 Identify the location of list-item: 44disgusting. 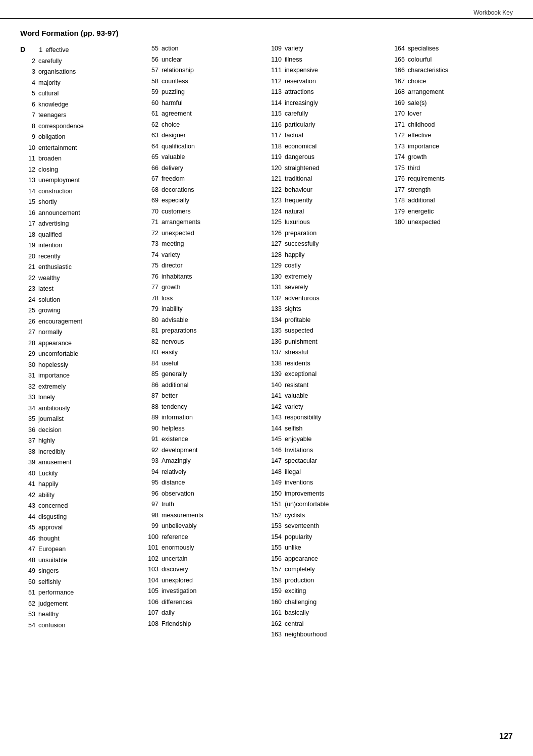
(82, 517).